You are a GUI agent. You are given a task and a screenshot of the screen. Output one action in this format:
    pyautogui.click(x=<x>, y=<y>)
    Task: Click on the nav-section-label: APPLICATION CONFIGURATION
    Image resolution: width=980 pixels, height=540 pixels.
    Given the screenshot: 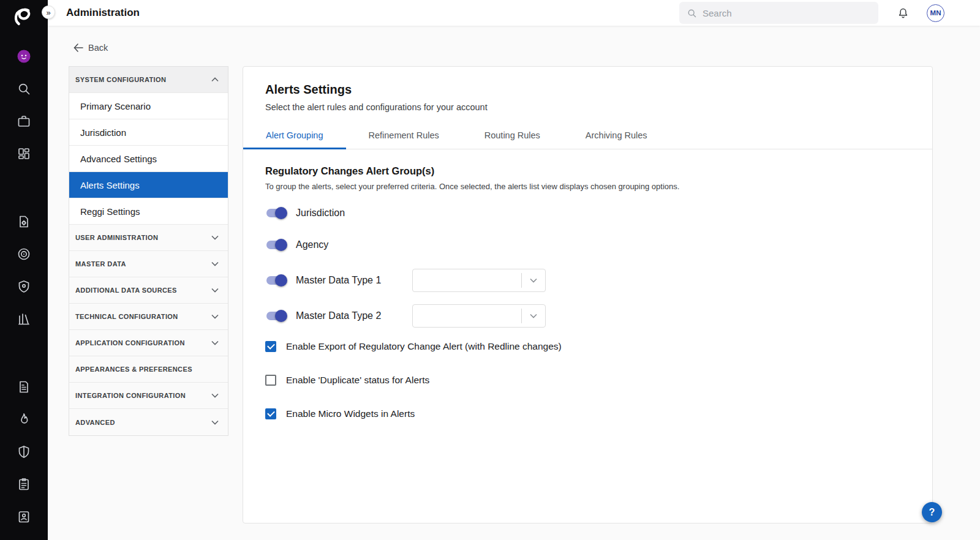 What is the action you would take?
    pyautogui.click(x=130, y=343)
    